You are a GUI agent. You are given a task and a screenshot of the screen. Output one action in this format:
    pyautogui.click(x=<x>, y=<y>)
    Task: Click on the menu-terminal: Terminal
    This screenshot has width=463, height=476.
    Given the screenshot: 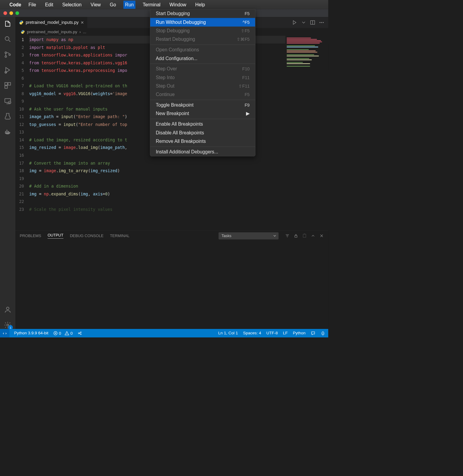 What is the action you would take?
    pyautogui.click(x=151, y=5)
    